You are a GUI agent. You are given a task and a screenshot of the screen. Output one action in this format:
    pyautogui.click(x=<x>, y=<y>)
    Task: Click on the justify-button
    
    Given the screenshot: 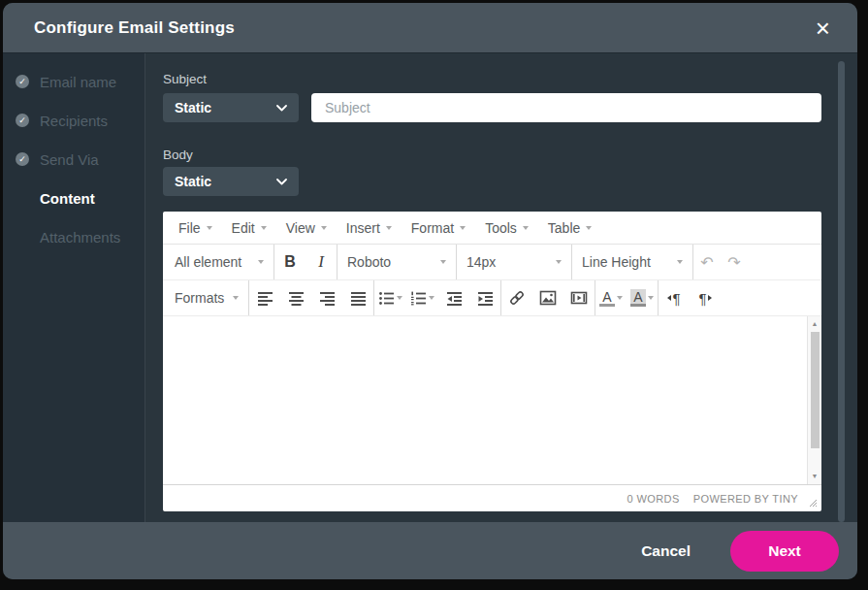 What is the action you would take?
    pyautogui.click(x=358, y=298)
    